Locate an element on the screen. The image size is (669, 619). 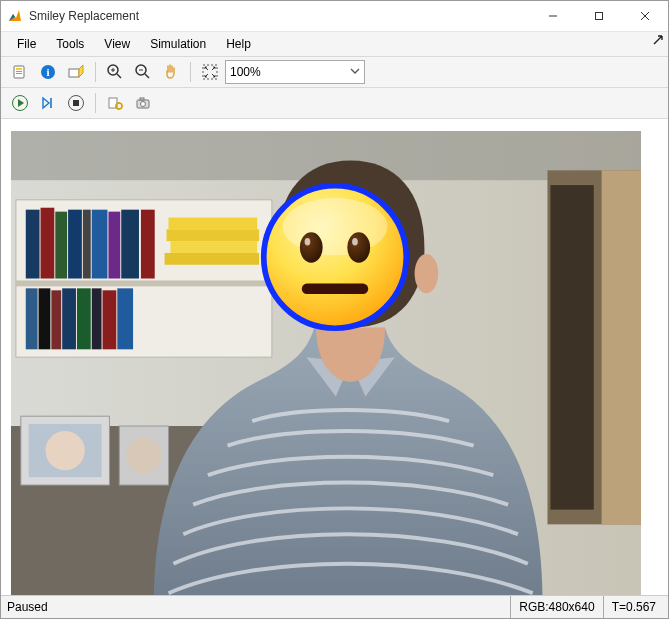
menu-simulation: Simulation is located at coordinates (178, 44).